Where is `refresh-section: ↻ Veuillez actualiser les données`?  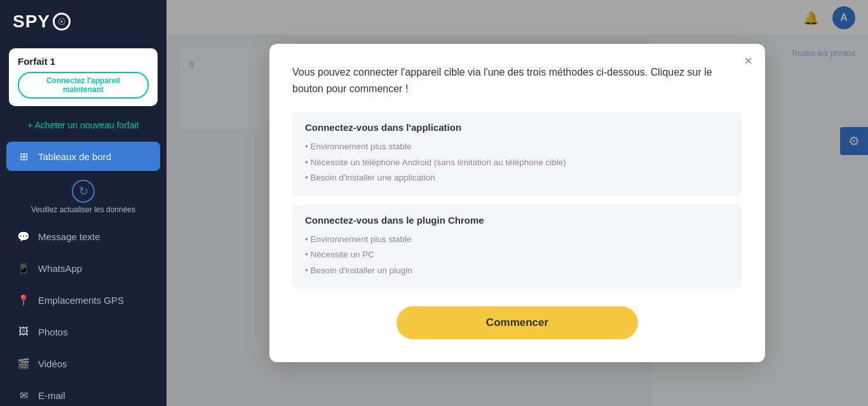 refresh-section: ↻ Veuillez actualiser les données is located at coordinates (83, 197).